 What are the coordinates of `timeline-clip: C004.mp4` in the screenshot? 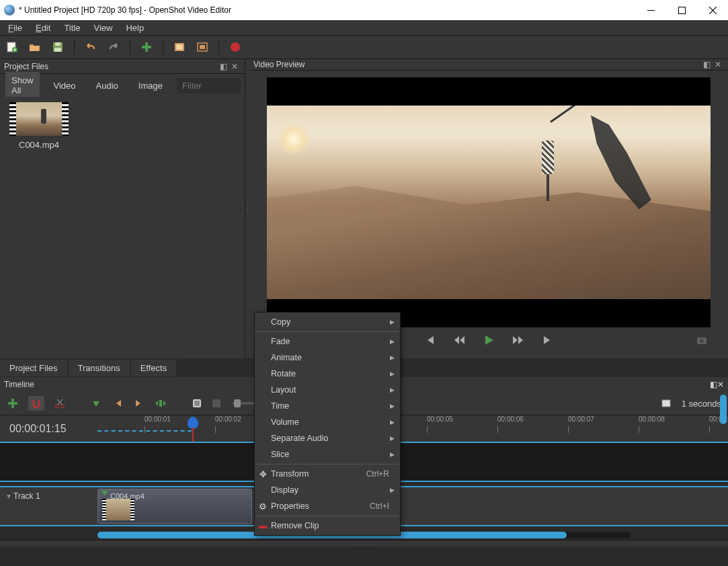 It's located at (175, 506).